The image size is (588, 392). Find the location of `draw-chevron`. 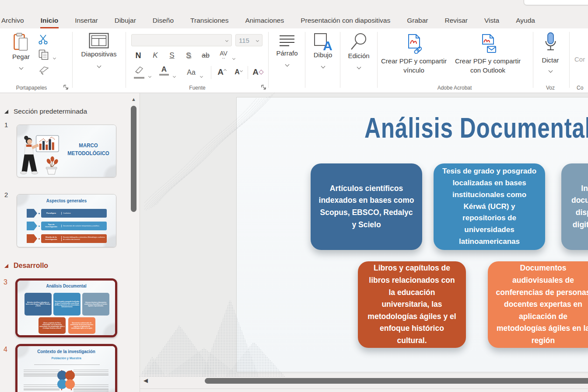

draw-chevron is located at coordinates (323, 66).